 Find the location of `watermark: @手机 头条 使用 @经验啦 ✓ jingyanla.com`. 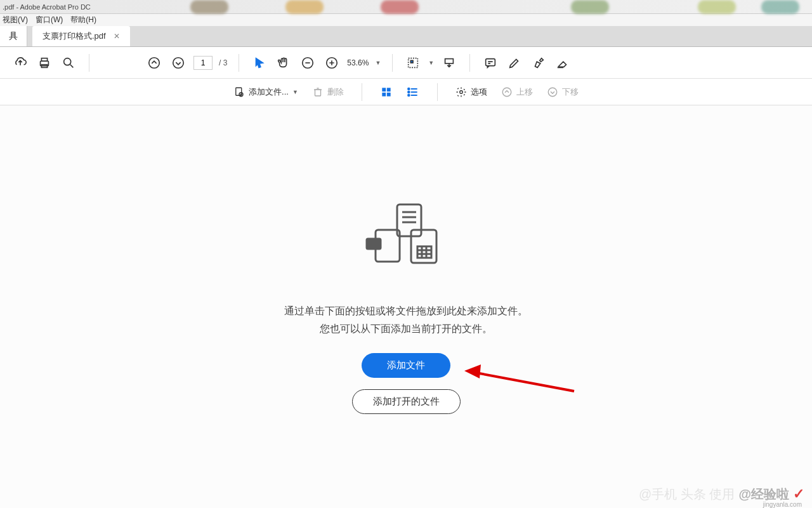

watermark: @手机 头条 使用 @经验啦 ✓ jingyanla.com is located at coordinates (722, 494).